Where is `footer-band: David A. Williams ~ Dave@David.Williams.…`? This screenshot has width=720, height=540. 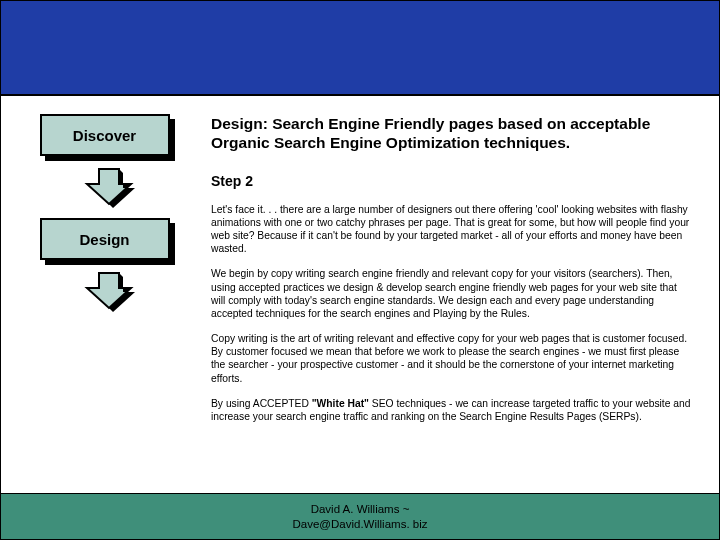 footer-band: David A. Williams ~ Dave@David.Williams.… is located at coordinates (360, 516).